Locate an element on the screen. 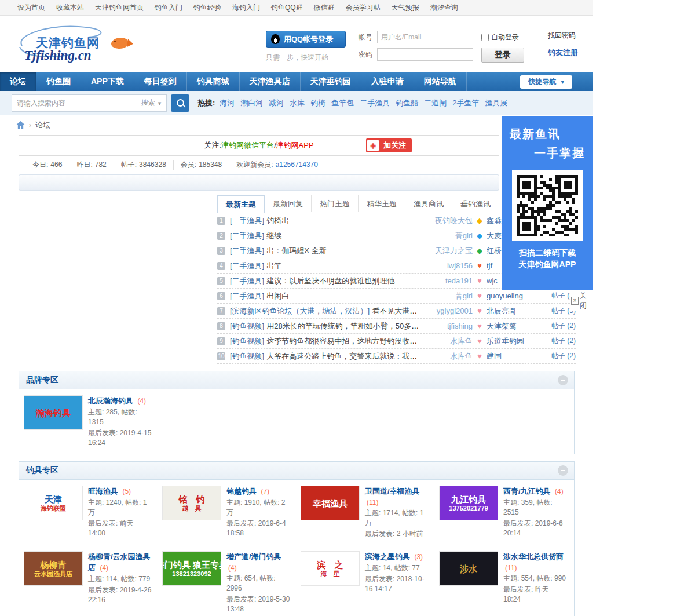  topic-tab: 热门主题 is located at coordinates (335, 204).